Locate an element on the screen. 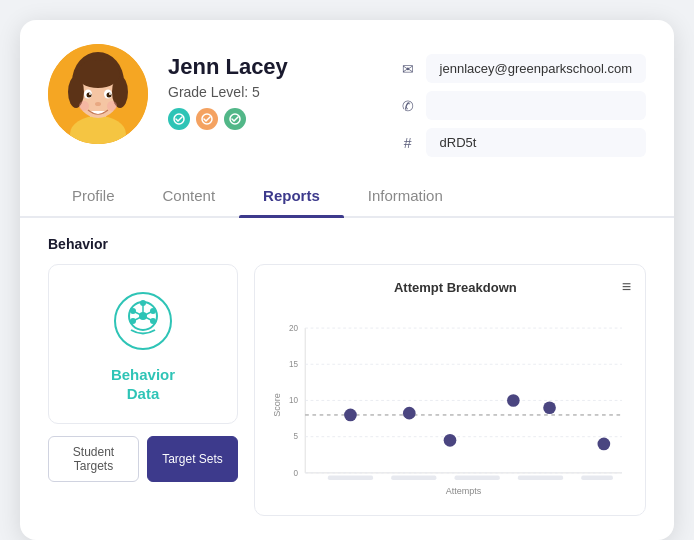 The width and height of the screenshot is (694, 540). contact-info: ✉ jennlacey@greenparkschool.com ✆ # dRD5… is located at coordinates (523, 100).